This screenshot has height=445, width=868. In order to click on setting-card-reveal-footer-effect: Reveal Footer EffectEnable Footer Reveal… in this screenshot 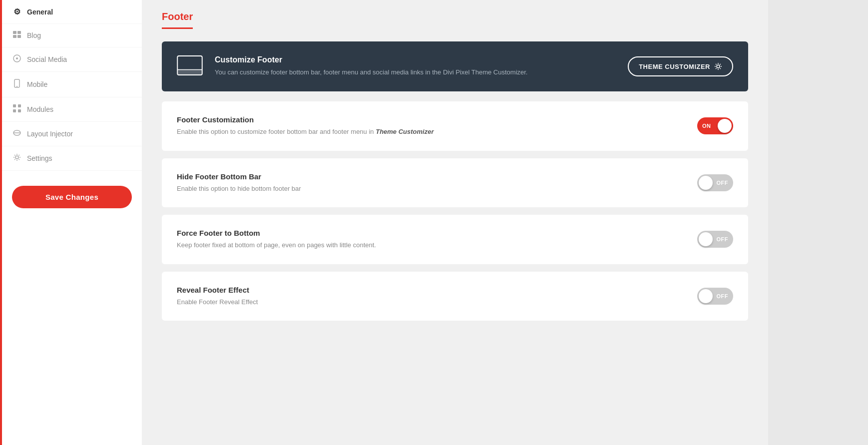, I will do `click(455, 297)`.